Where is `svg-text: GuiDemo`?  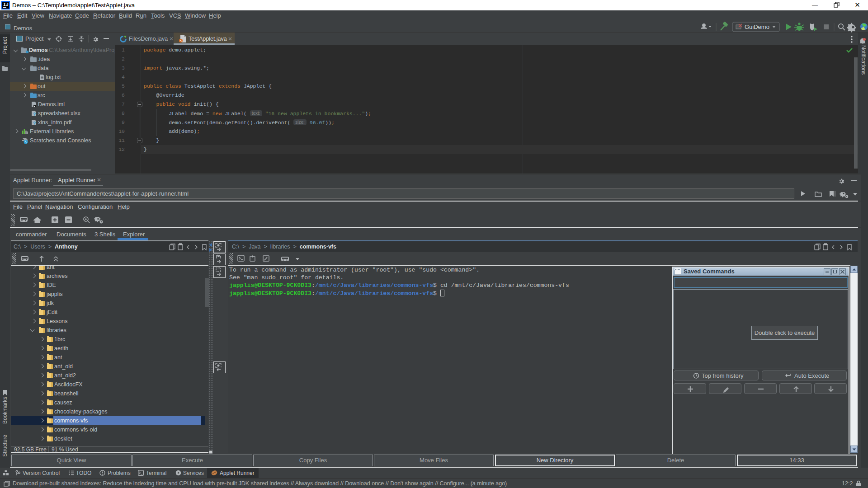
svg-text: GuiDemo is located at coordinates (757, 27).